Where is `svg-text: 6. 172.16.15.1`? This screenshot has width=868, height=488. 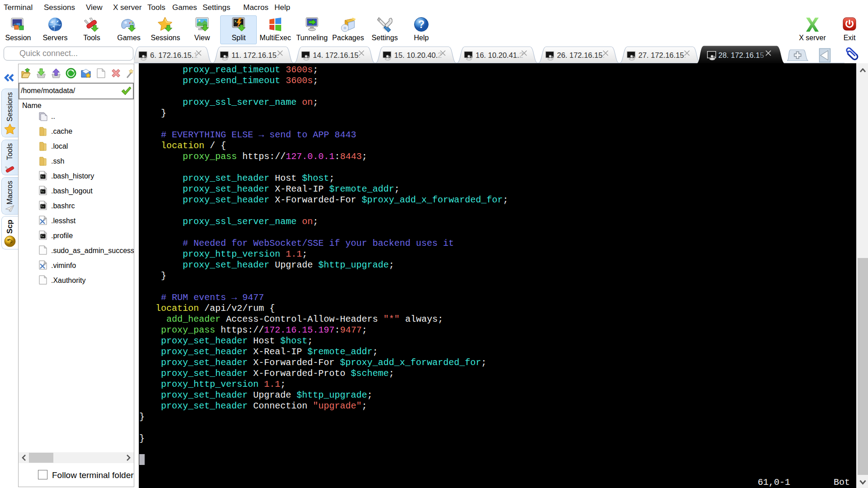
svg-text: 6. 172.16.15.1 is located at coordinates (174, 55).